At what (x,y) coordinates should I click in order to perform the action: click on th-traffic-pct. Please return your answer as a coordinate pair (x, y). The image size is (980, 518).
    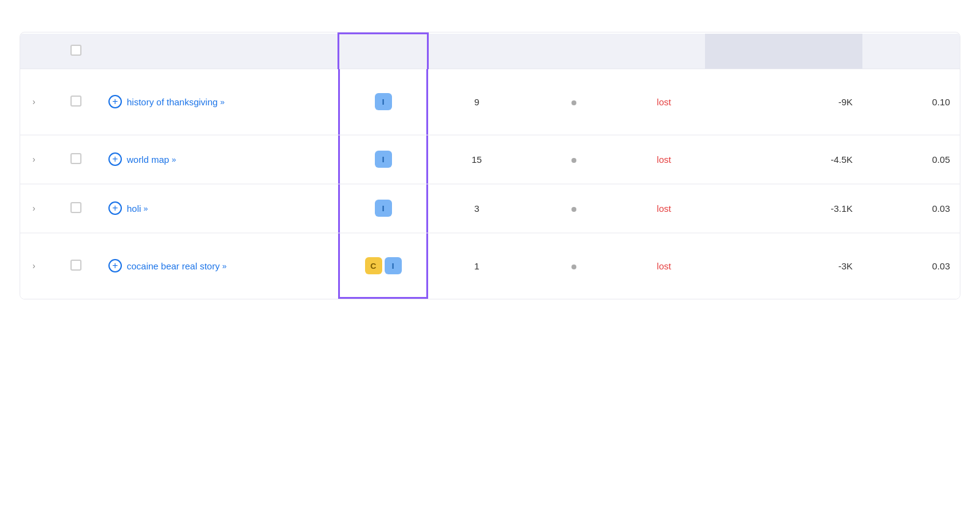
    Looking at the image, I should click on (911, 51).